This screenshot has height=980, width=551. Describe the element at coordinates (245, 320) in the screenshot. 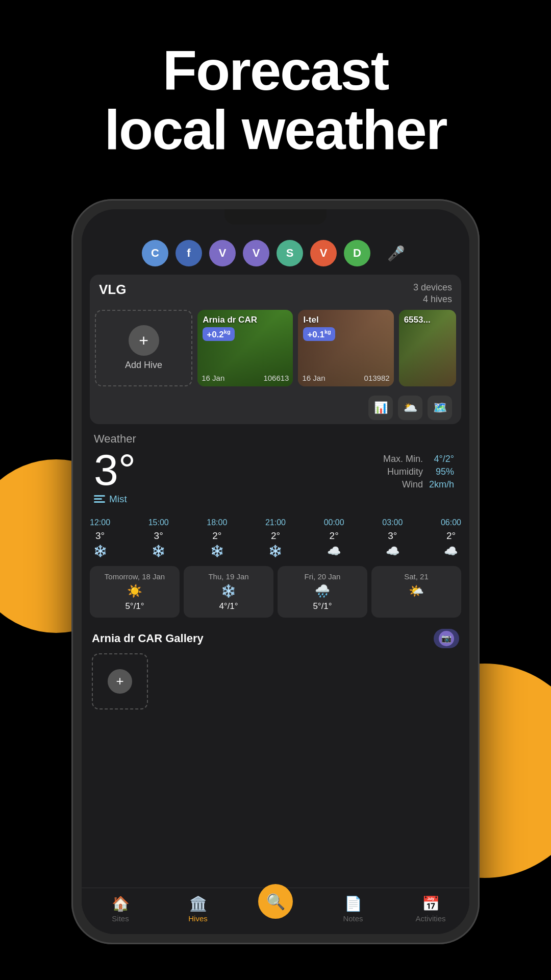

I see `hive-name-arnia: Arnia dr CAR` at that location.